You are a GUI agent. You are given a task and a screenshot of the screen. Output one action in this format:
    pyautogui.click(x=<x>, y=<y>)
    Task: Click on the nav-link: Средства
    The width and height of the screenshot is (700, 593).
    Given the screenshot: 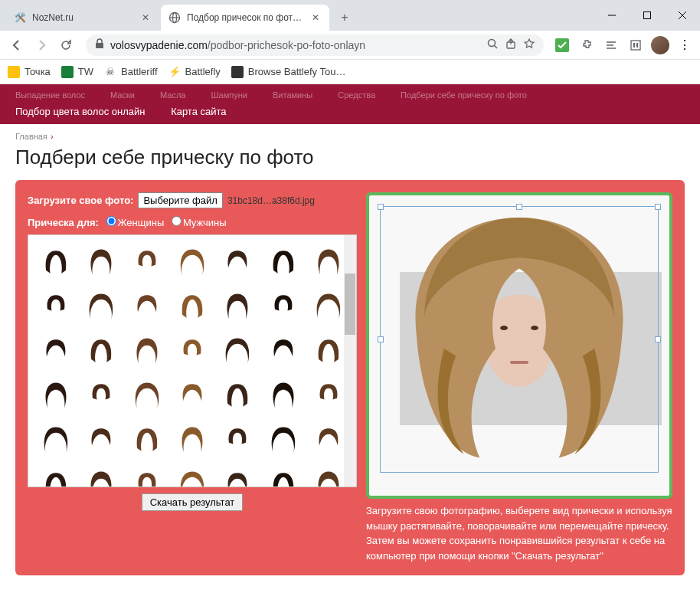 What is the action you would take?
    pyautogui.click(x=357, y=95)
    